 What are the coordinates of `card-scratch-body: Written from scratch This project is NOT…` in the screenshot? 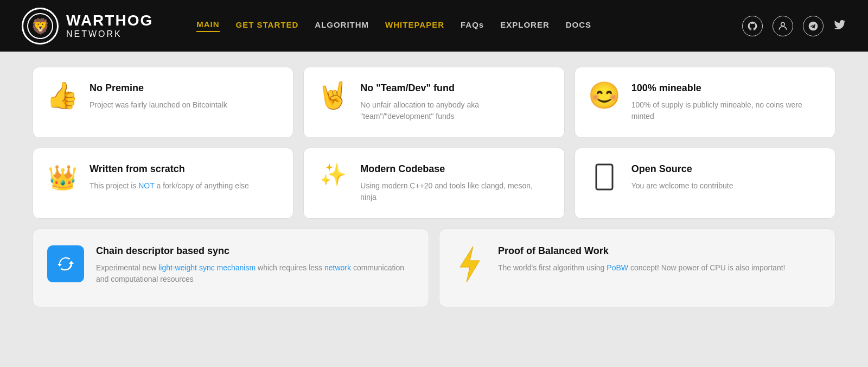 It's located at (183, 178).